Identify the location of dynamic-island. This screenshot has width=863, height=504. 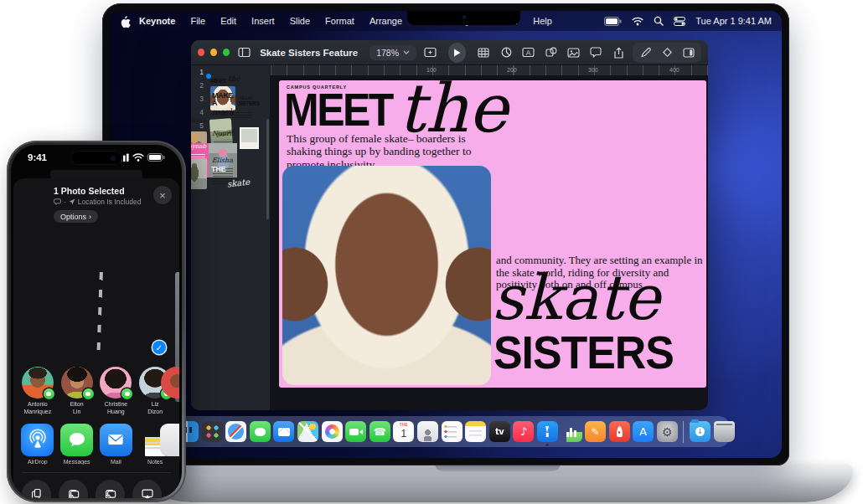
(96, 157).